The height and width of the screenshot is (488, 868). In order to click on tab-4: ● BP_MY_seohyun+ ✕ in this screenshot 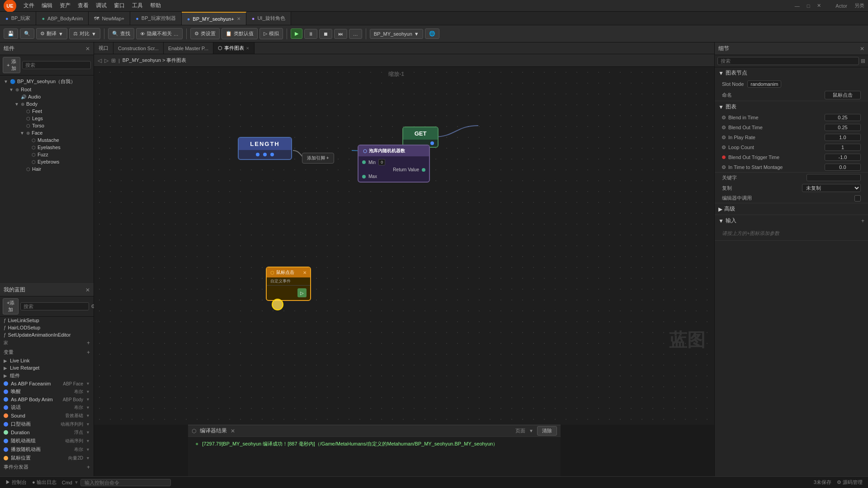, I will do `click(214, 18)`.